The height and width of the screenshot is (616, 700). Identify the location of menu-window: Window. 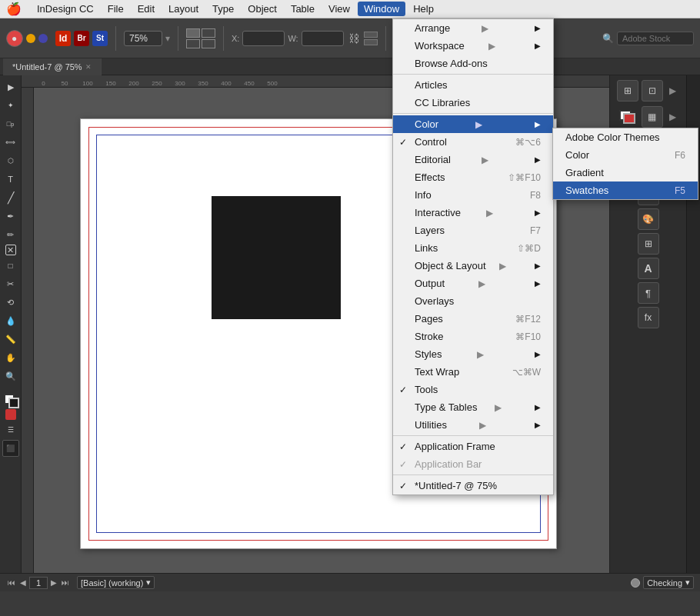
(382, 9).